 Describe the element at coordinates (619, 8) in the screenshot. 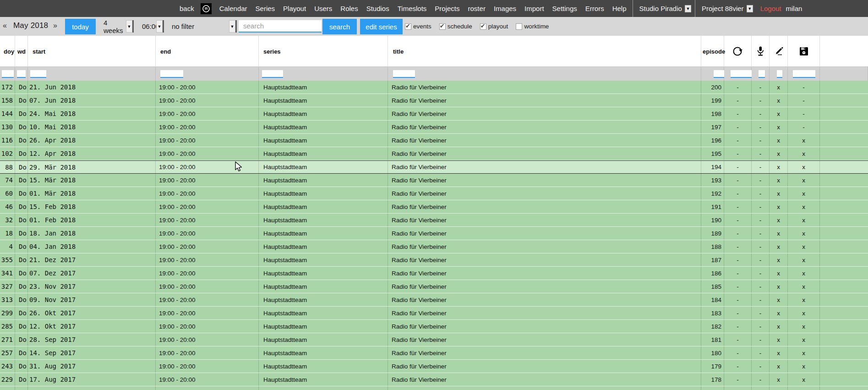

I see `nav-item-help: Help` at that location.